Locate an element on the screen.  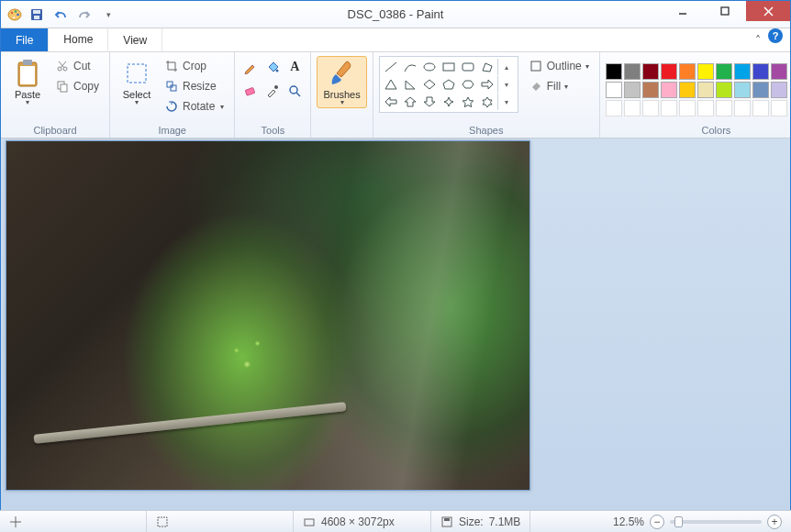
group-label-shapes: Shapes is located at coordinates (486, 129).